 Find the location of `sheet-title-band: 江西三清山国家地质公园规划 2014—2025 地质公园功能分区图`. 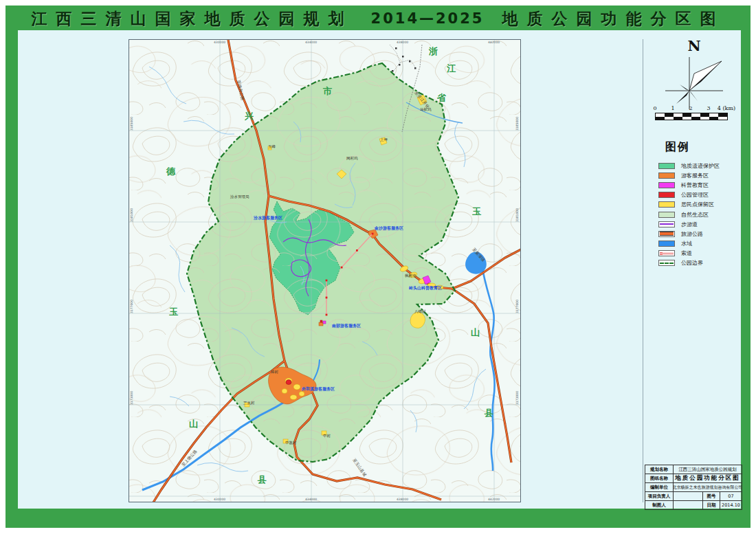

sheet-title-band: 江西三清山国家地质公园规划 2014—2025 地质公园功能分区图 is located at coordinates (378, 19).